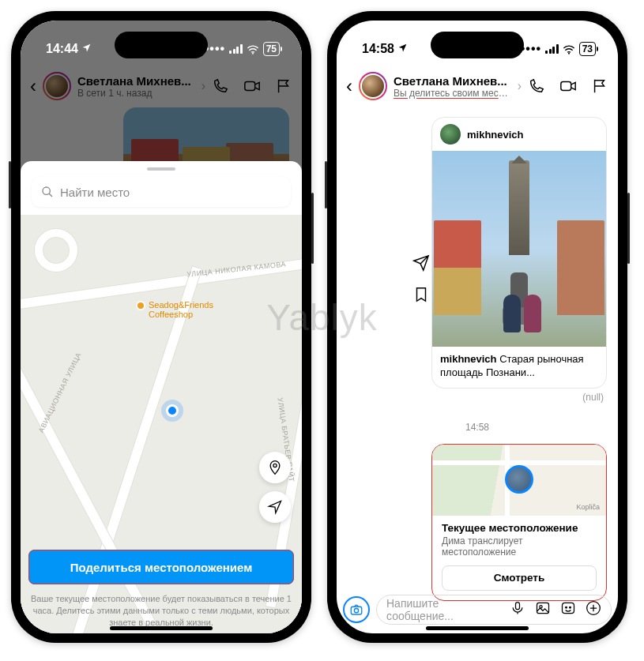 The image size is (644, 661). What do you see at coordinates (519, 546) in the screenshot?
I see `location-card-subtitle: Дима транслирует местоположение` at bounding box center [519, 546].